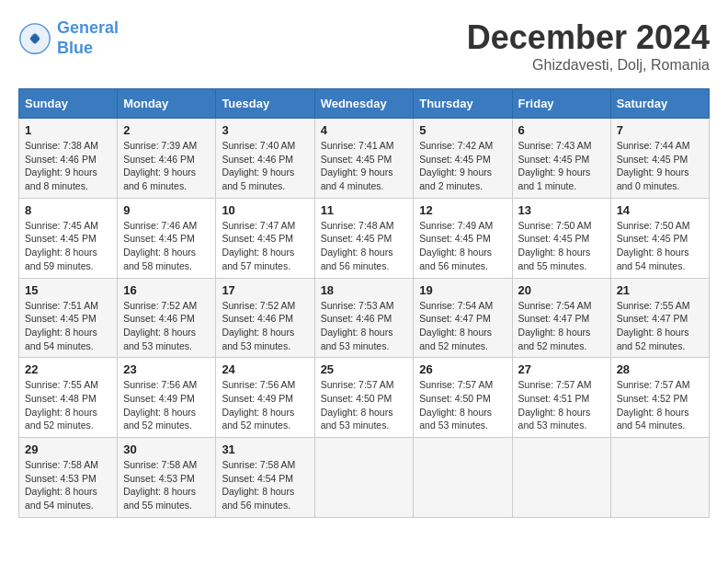  I want to click on day-number: 31, so click(265, 449).